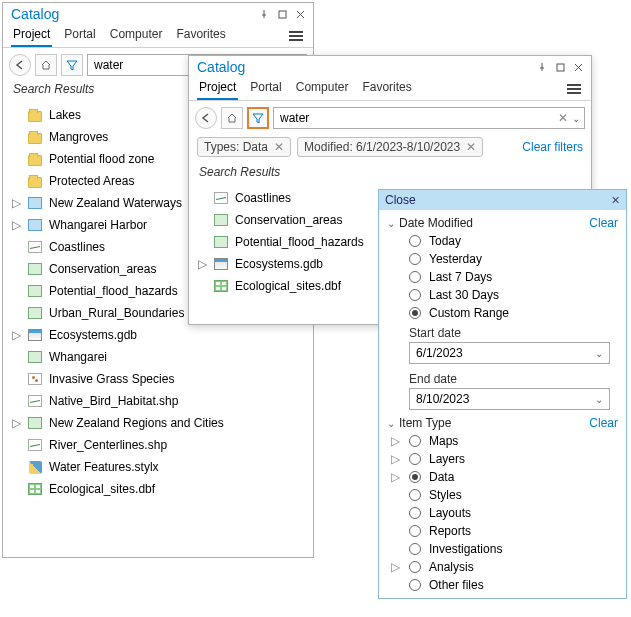 This screenshot has width=631, height=617. Describe the element at coordinates (502, 459) in the screenshot. I see `type-option: ▷Layers` at that location.